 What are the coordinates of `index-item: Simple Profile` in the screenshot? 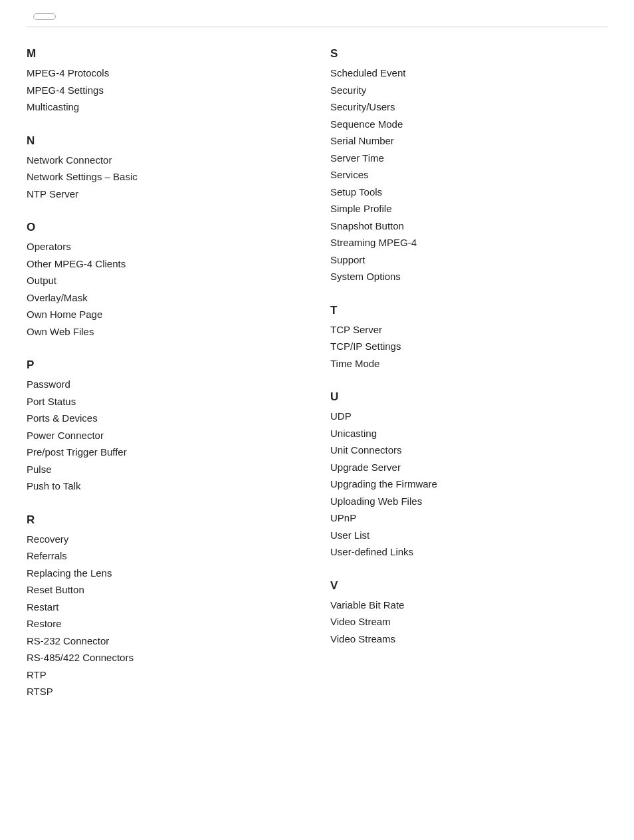 It's located at (469, 209).